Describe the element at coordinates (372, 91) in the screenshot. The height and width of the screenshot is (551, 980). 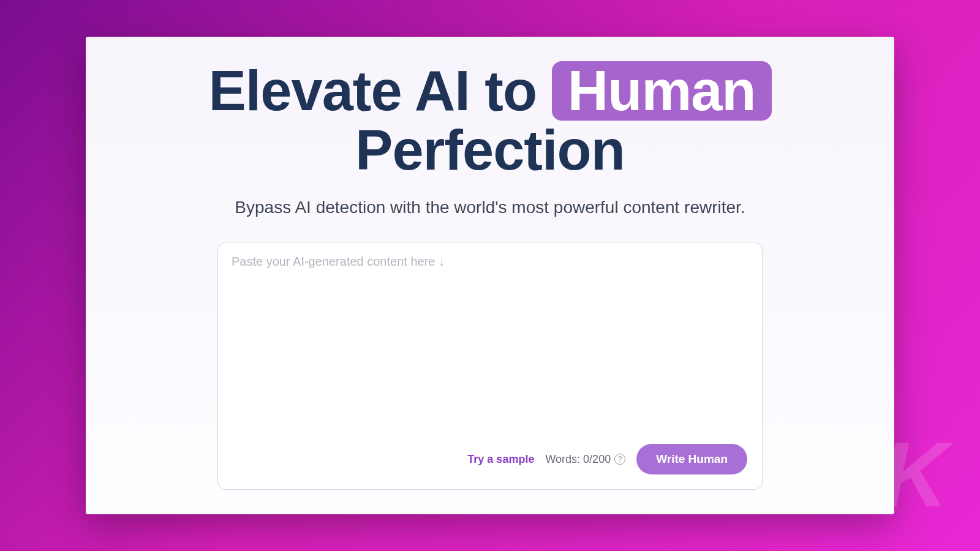
I see `headline-text-part1: Elevate AI to` at that location.